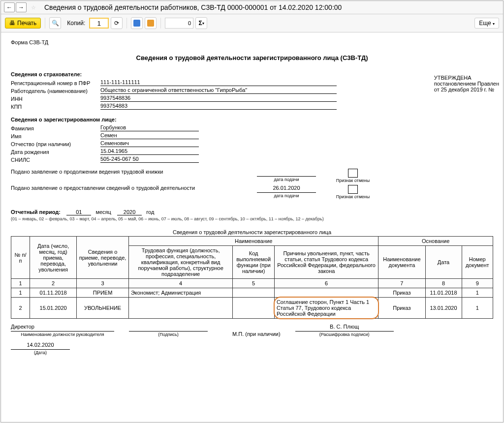 The height and width of the screenshot is (423, 504). Describe the element at coordinates (117, 23) in the screenshot. I see `refresh-button` at that location.